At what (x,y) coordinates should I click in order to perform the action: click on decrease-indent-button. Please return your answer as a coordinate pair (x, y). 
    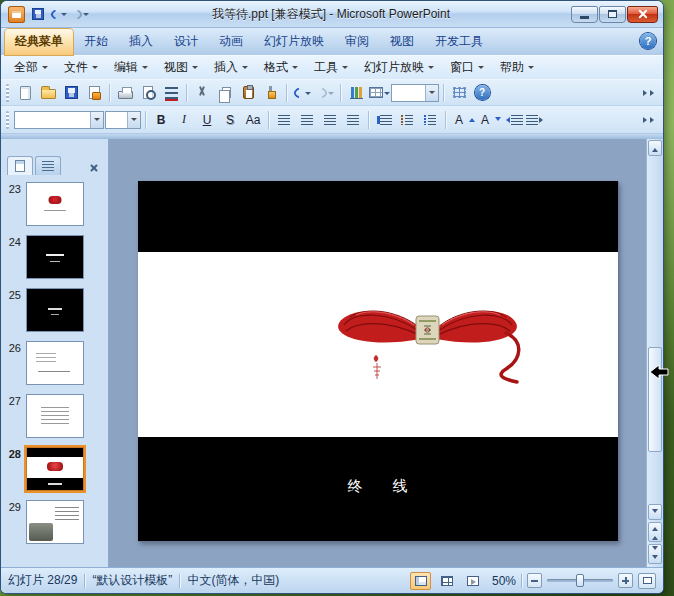
    Looking at the image, I should click on (513, 120).